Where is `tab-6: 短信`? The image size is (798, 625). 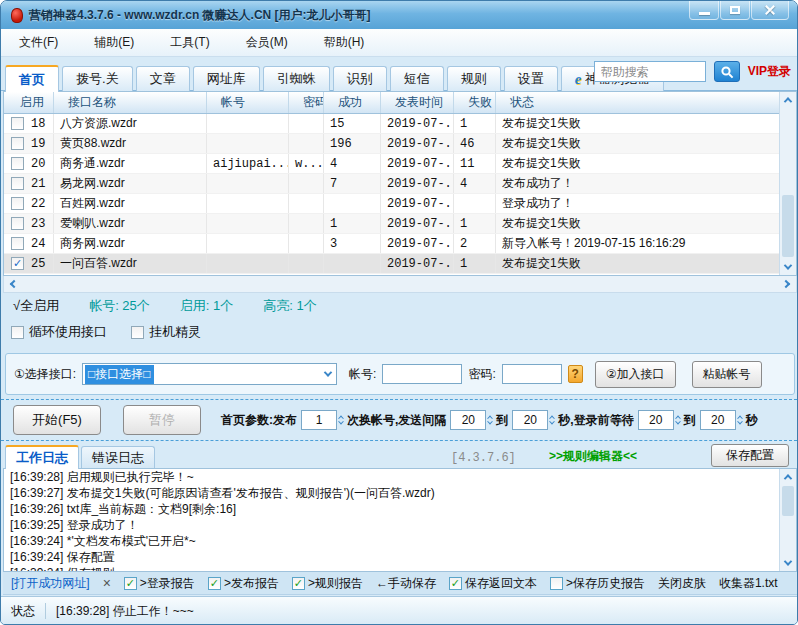 tab-6: 短信 is located at coordinates (417, 78).